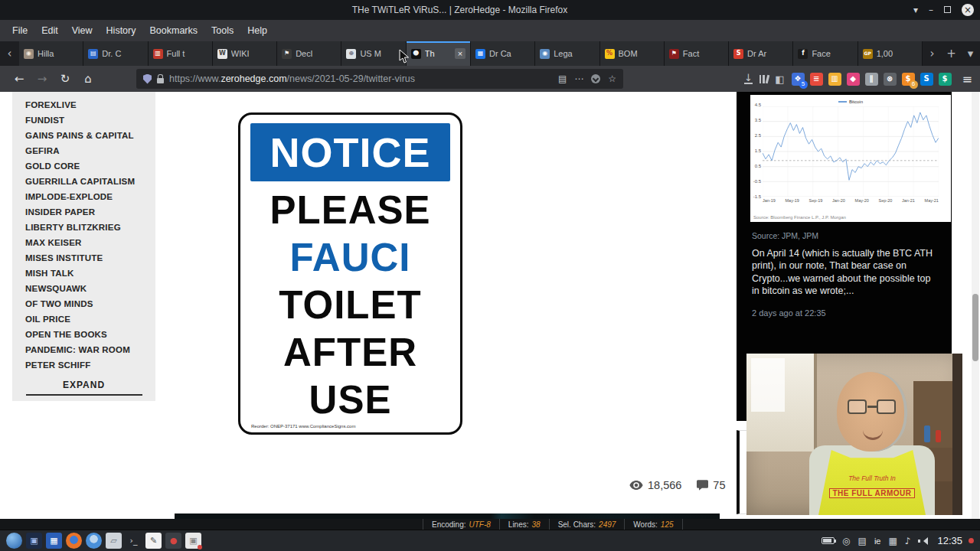 Image resolution: width=980 pixels, height=551 pixels. Describe the element at coordinates (948, 10) in the screenshot. I see `window-maximize-button` at that location.